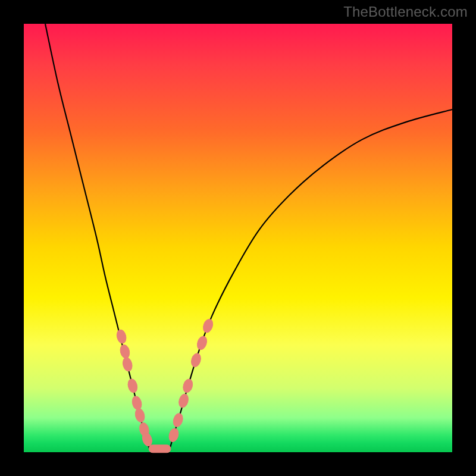  I want to click on markers-group, so click(165, 382).